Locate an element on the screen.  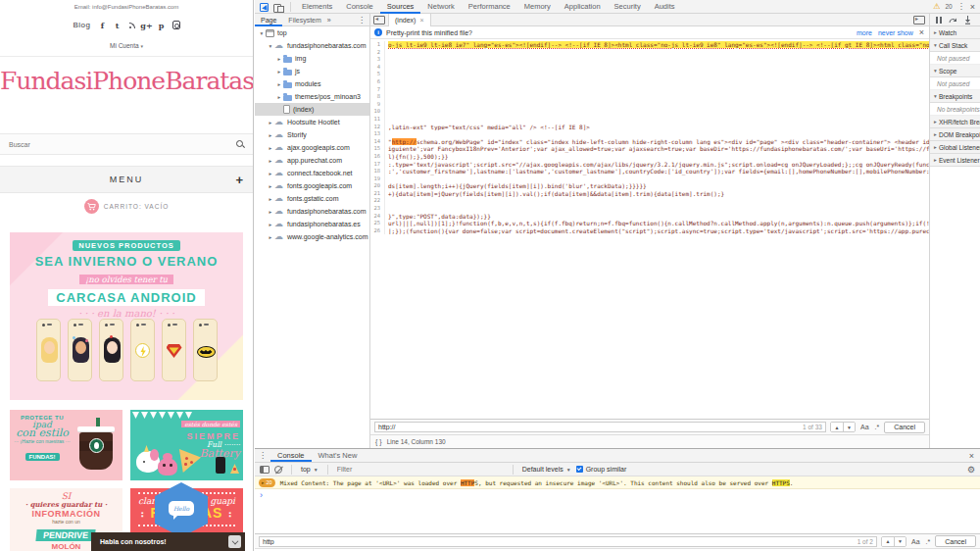
instagram-icon is located at coordinates (176, 25).